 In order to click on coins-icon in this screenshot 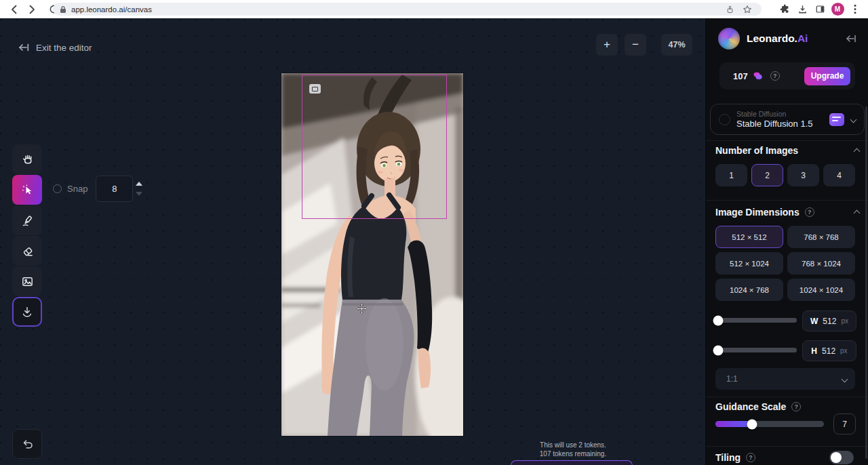, I will do `click(758, 76)`.